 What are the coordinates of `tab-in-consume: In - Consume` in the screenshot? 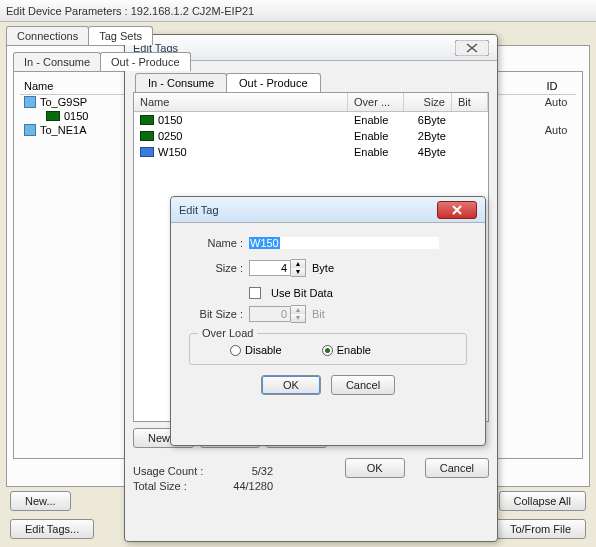 It's located at (181, 82).